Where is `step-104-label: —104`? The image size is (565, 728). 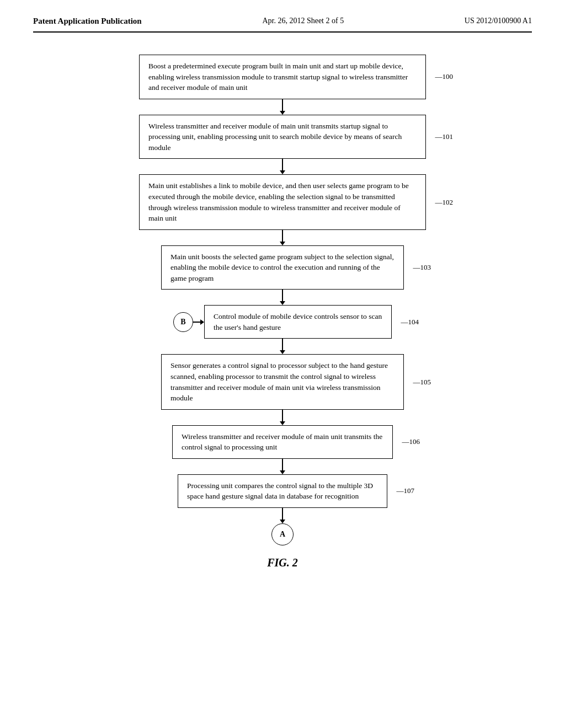 step-104-label: —104 is located at coordinates (411, 322).